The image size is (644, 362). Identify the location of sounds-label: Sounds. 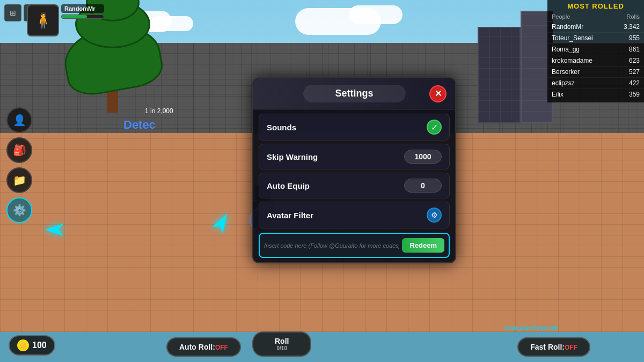
(281, 128).